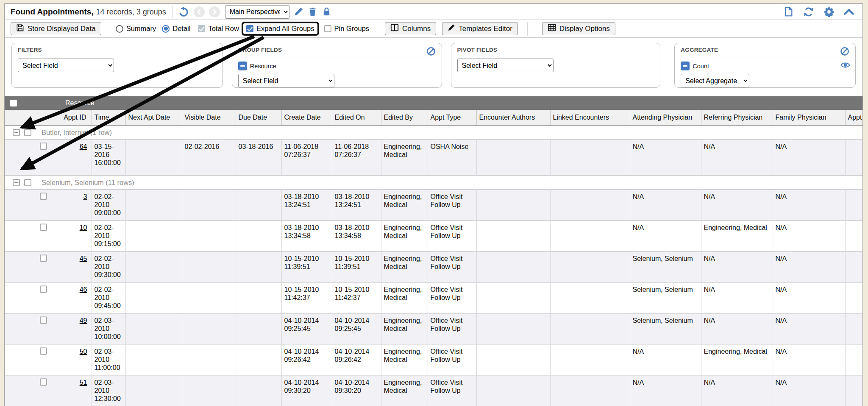  Describe the element at coordinates (845, 65) in the screenshot. I see `visibility-eye-icon` at that location.